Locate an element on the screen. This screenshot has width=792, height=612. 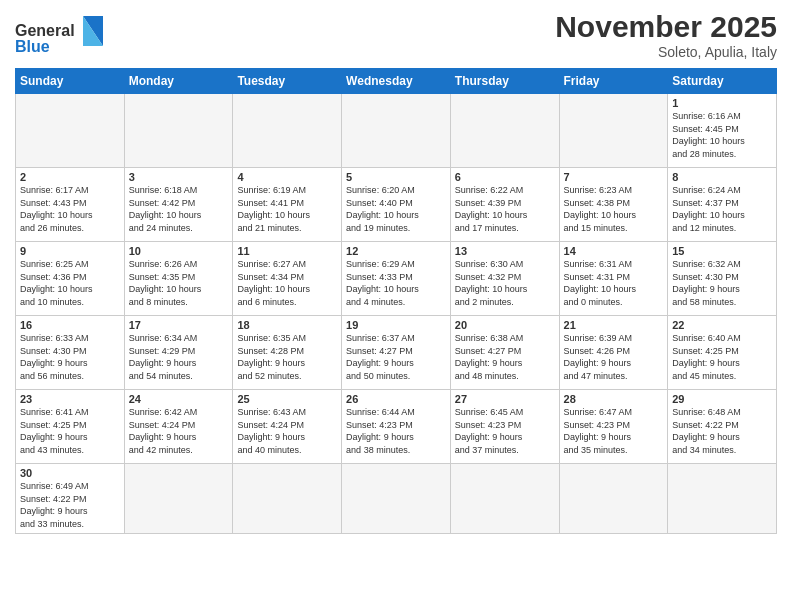
day-number: 29 is located at coordinates (722, 399).